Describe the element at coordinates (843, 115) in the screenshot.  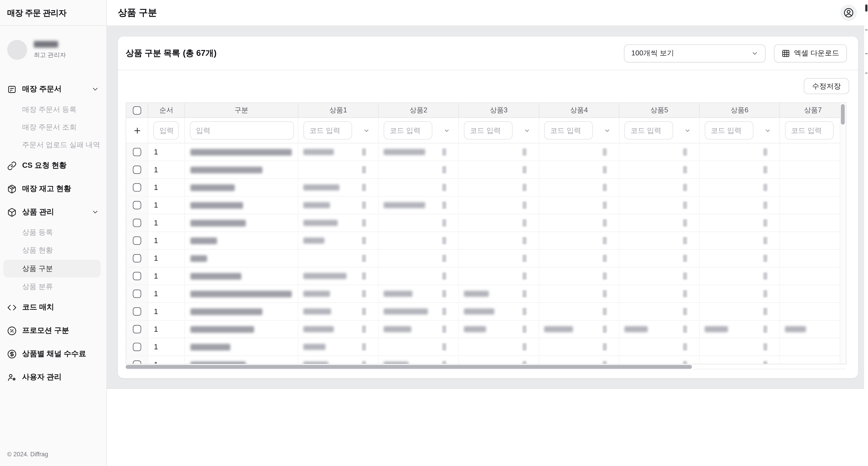
I see `vertical-scrollbar-thumb` at that location.